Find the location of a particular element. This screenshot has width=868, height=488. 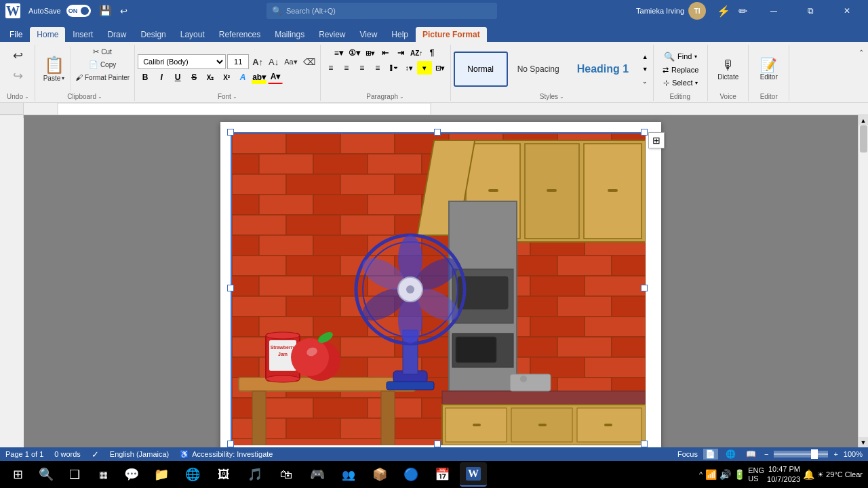

styles-scroll-down: ▼ is located at coordinates (645, 69).